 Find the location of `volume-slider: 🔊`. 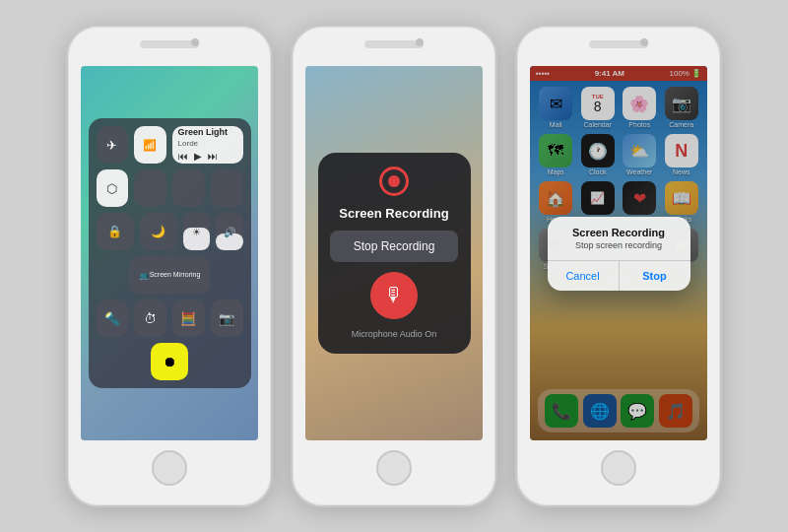

volume-slider: 🔊 is located at coordinates (230, 232).